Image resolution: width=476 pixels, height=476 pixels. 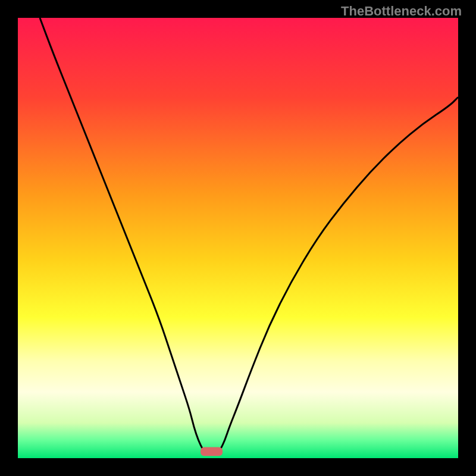 What do you see at coordinates (401, 11) in the screenshot?
I see `watermark-text: TheBottleneck.com` at bounding box center [401, 11].